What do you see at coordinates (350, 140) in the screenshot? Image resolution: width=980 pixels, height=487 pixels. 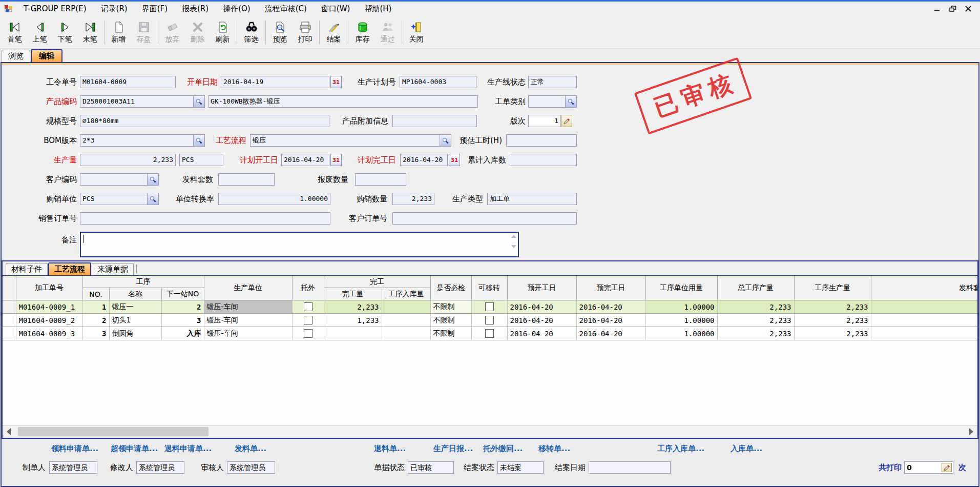 I see `process-flow-field: 锻压` at bounding box center [350, 140].